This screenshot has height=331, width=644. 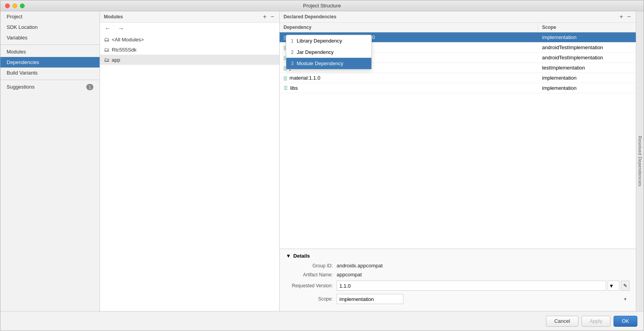 I want to click on details-collapse-icon: ▼, so click(x=288, y=256).